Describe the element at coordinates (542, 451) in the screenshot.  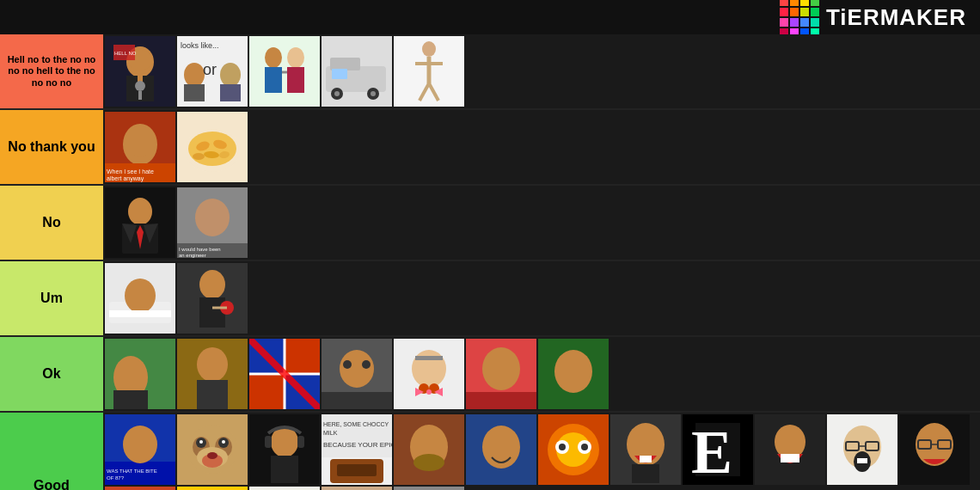
I see `tier-items-good: WAS THAT THE BITE OF 87?` at that location.